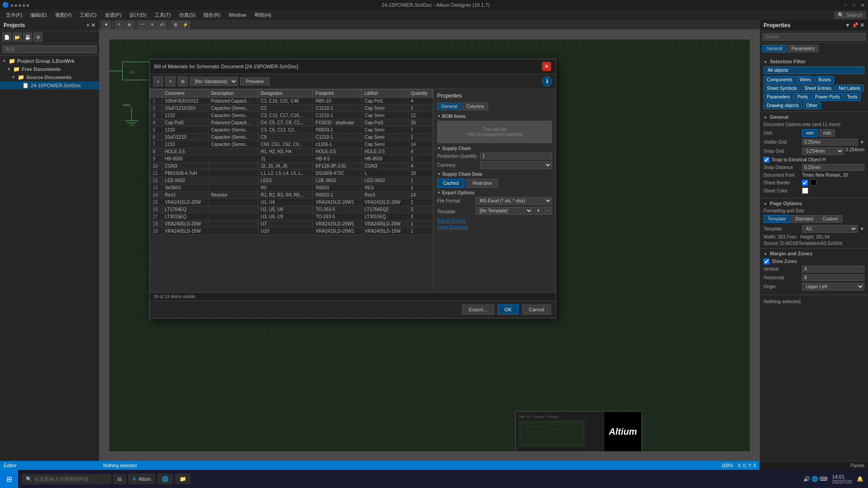 This screenshot has height=488, width=868. What do you see at coordinates (516, 156) in the screenshot?
I see `prod-qty-input` at bounding box center [516, 156].